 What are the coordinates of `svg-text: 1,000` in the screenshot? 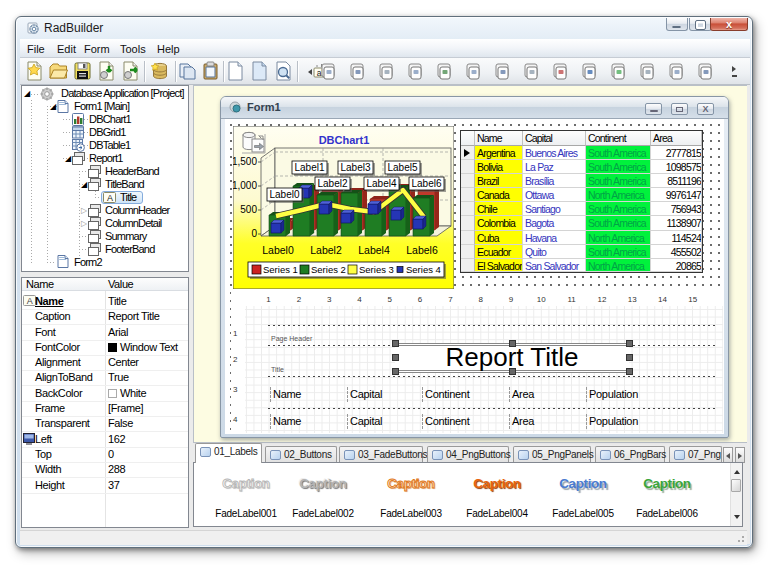 It's located at (245, 186).